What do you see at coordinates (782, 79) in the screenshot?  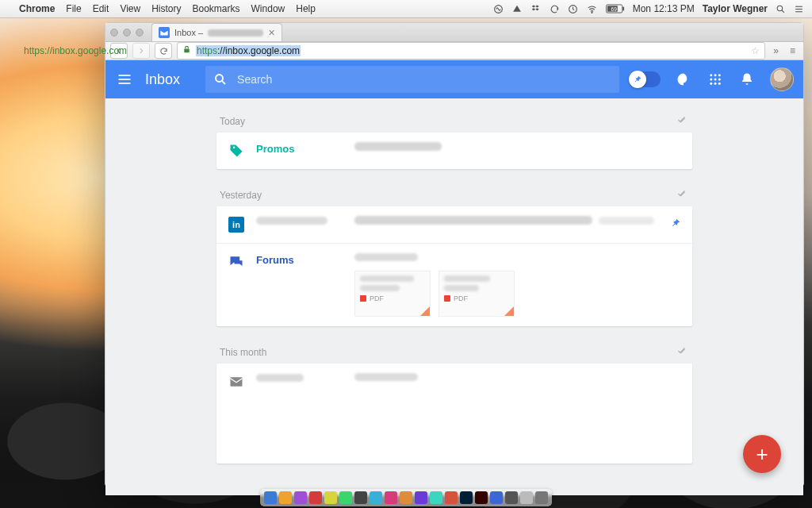 I see `account-avatar` at bounding box center [782, 79].